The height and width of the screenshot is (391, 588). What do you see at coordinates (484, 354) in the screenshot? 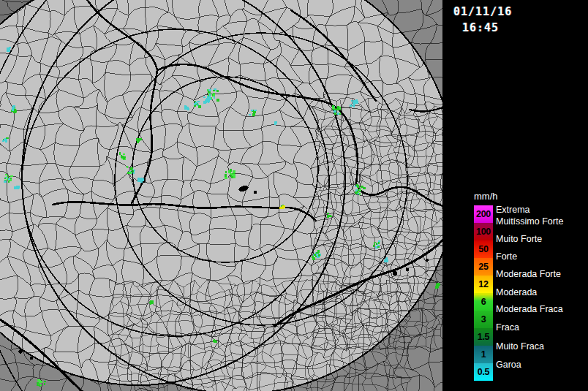
I see `legend-value: 1` at bounding box center [484, 354].